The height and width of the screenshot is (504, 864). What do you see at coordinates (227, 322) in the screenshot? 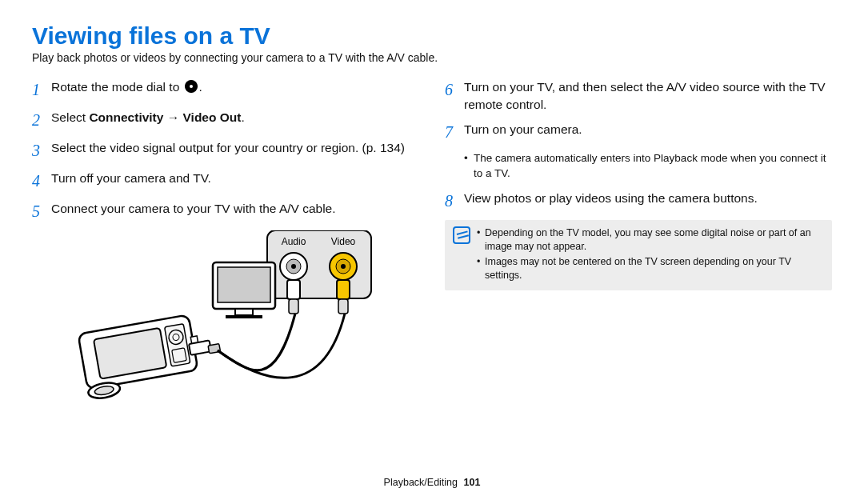
I see `connection-illustration: Audio Video` at bounding box center [227, 322].